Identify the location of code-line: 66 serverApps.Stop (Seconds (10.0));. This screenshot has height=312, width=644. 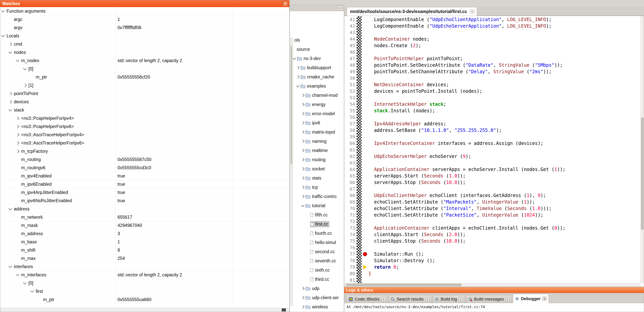
(492, 182).